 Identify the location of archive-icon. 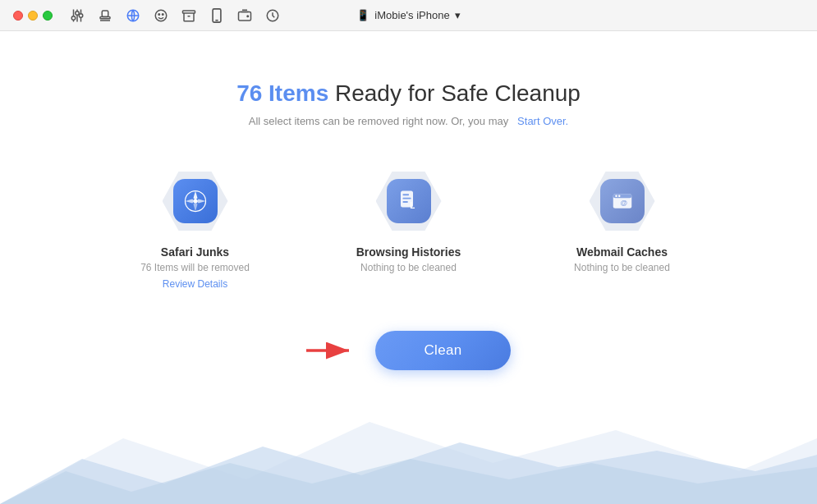
(189, 16).